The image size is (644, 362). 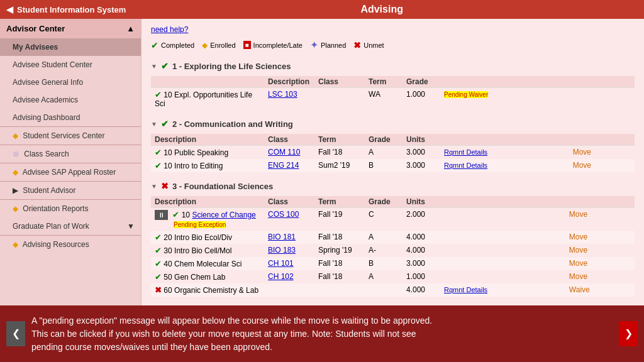 What do you see at coordinates (580, 290) in the screenshot?
I see `waive-link: Waive` at bounding box center [580, 290].